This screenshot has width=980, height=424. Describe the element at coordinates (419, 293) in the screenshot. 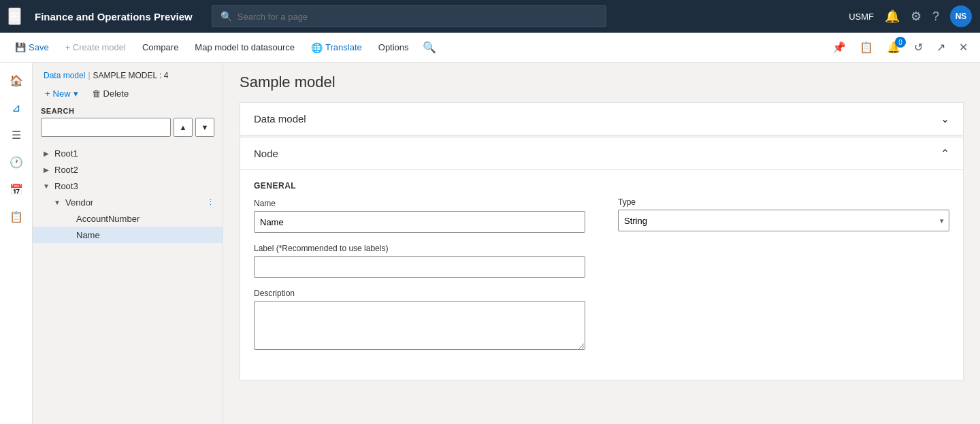

I see `description-label: Description` at that location.